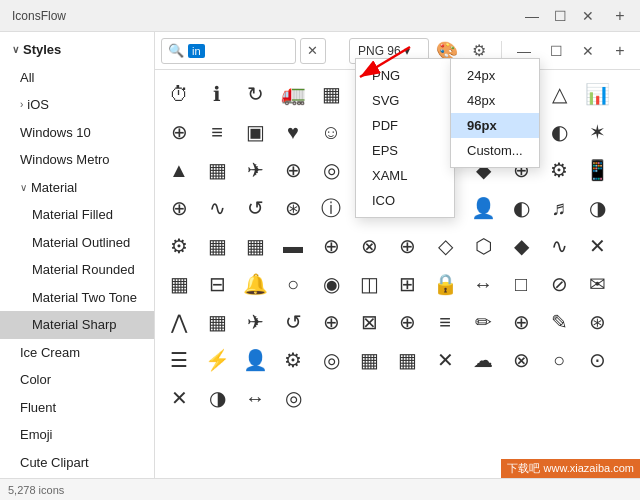  I want to click on icon-cell: ⓘ, so click(331, 208).